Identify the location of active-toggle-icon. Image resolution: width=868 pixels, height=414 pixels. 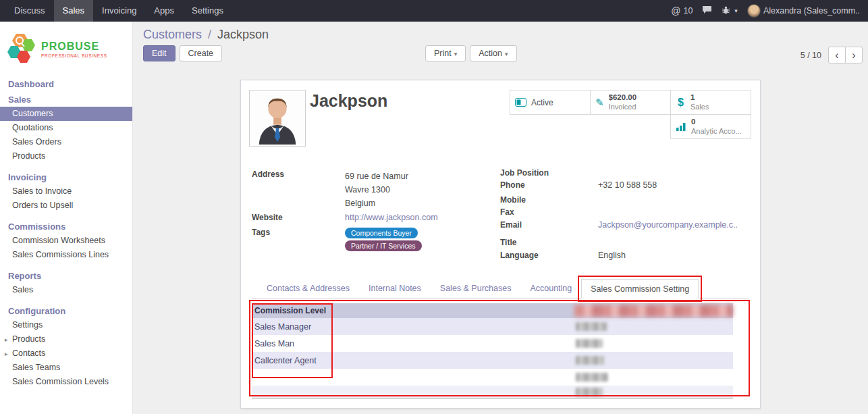
(521, 103).